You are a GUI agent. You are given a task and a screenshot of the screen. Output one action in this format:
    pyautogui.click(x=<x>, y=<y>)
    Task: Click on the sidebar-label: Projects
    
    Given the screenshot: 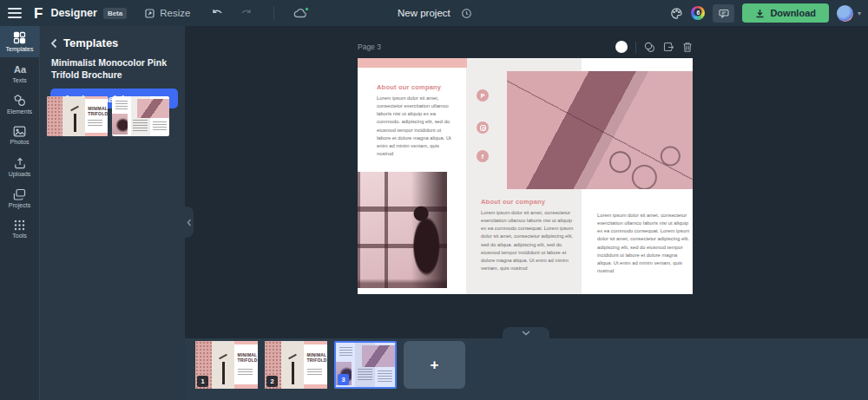 What is the action you would take?
    pyautogui.click(x=19, y=205)
    